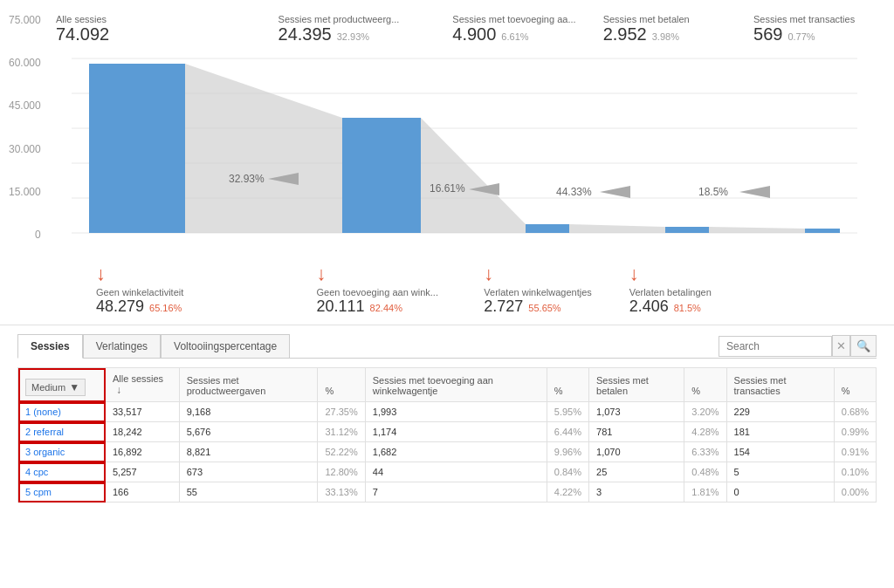 Image resolution: width=894 pixels, height=588 pixels. I want to click on cell-prod-views: 5,676, so click(248, 433).